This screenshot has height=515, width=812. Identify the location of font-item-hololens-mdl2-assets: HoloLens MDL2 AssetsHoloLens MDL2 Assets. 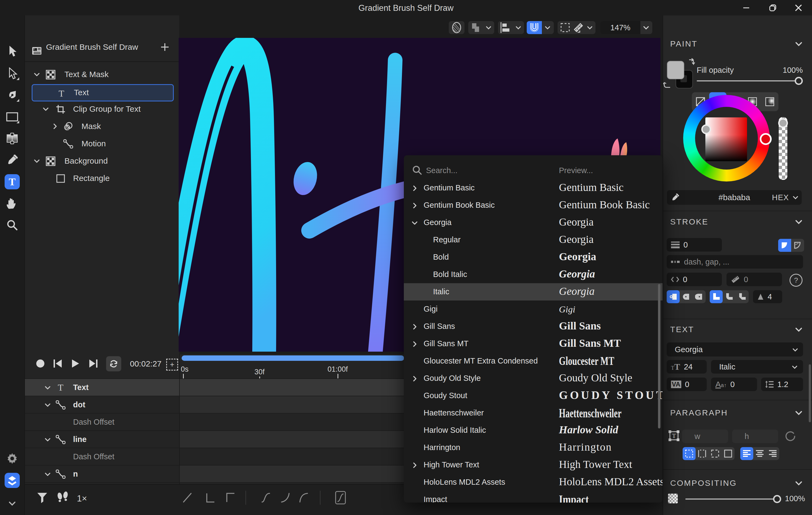
(533, 482).